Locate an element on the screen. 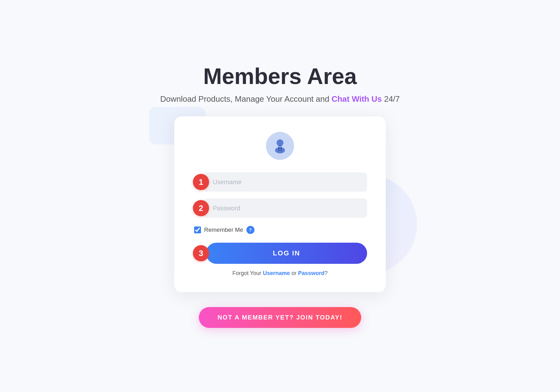  forgot-text-before: Forgot Your is located at coordinates (248, 273).